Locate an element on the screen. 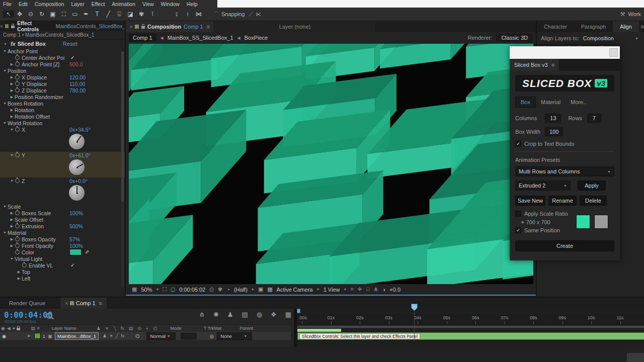 The width and height of the screenshot is (644, 362). shape-tool-icon: ▭ is located at coordinates (75, 14).